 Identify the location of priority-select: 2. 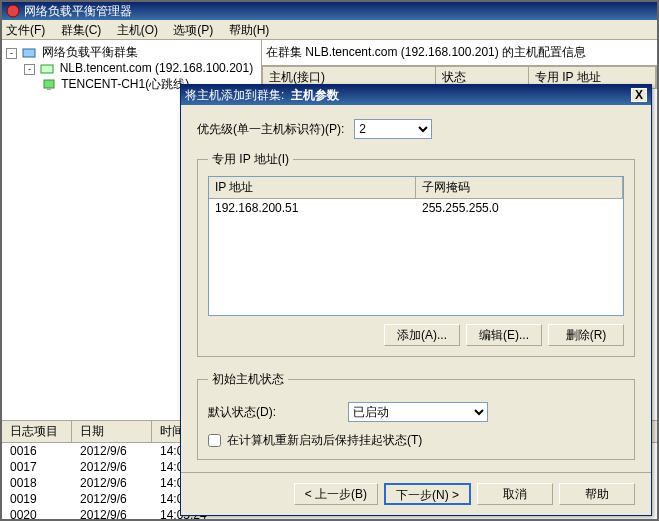
(393, 129).